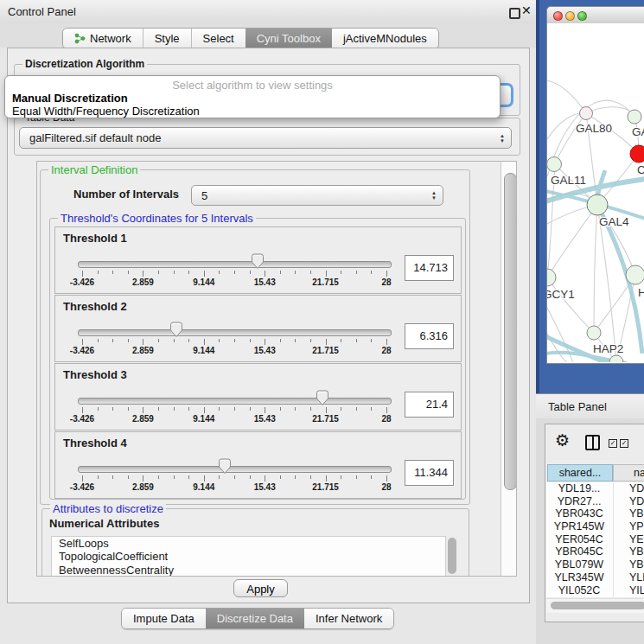 The height and width of the screenshot is (644, 644). What do you see at coordinates (502, 138) in the screenshot?
I see `combo-stepper-icon: ▲▼` at bounding box center [502, 138].